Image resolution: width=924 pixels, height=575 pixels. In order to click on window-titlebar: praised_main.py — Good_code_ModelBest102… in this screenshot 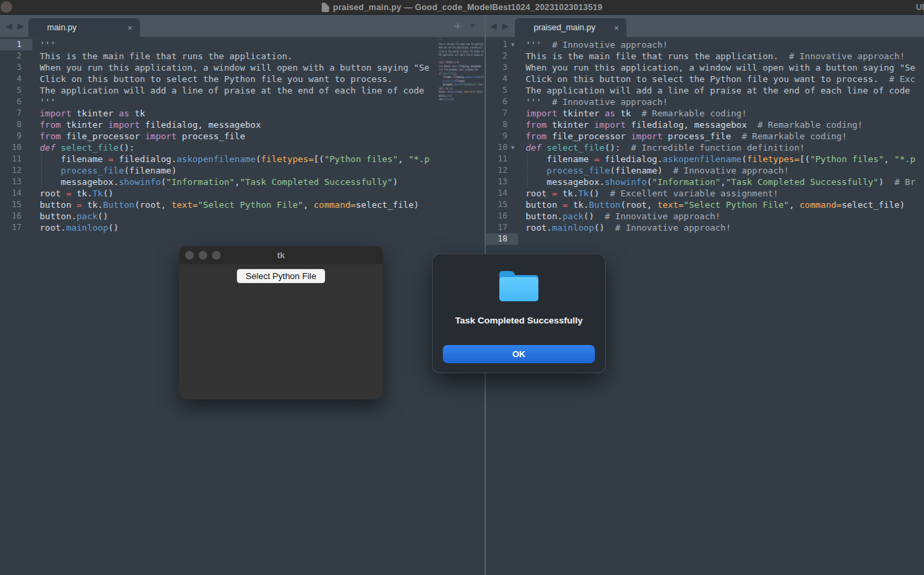, I will do `click(462, 7)`.